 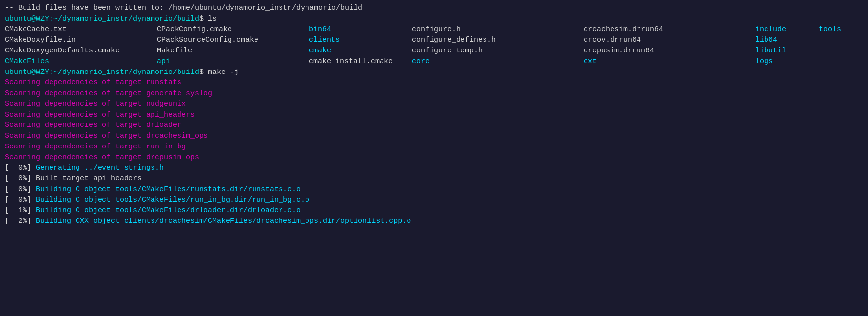 I want to click on list-item: bin64, so click(x=358, y=30).